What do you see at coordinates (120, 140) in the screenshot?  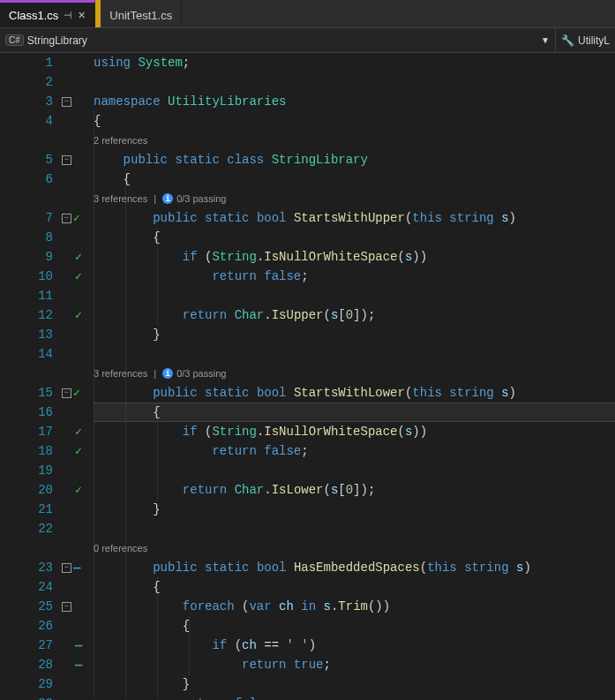 I see `codelens-refs: 2 references` at bounding box center [120, 140].